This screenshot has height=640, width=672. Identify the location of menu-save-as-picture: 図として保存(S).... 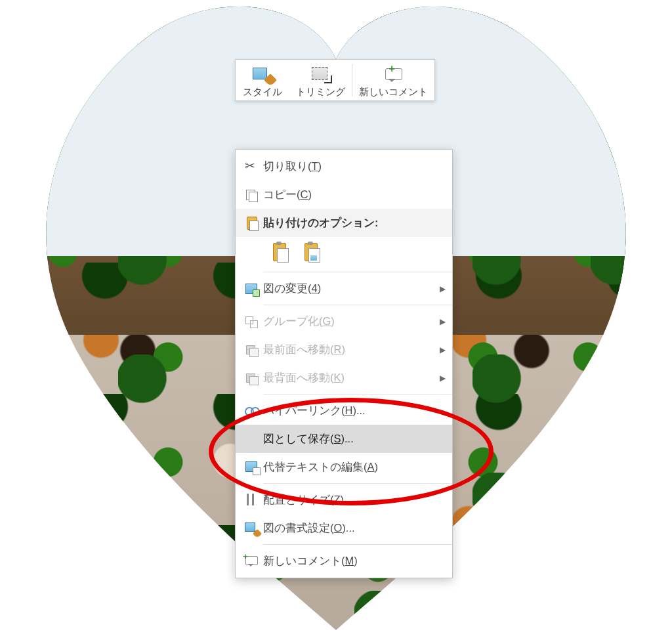
(344, 438).